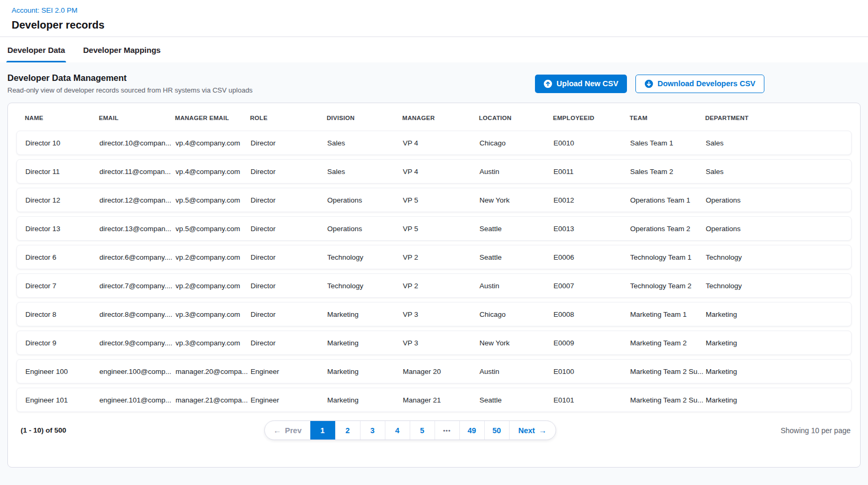  I want to click on page-button-5: 5, so click(422, 431).